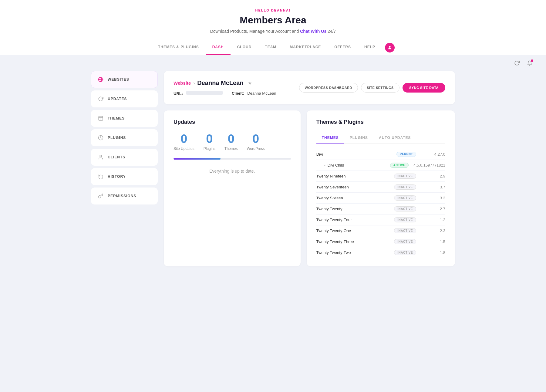 This screenshot has height=392, width=546. I want to click on theme-version-twenty-twenty: 2.7, so click(433, 209).